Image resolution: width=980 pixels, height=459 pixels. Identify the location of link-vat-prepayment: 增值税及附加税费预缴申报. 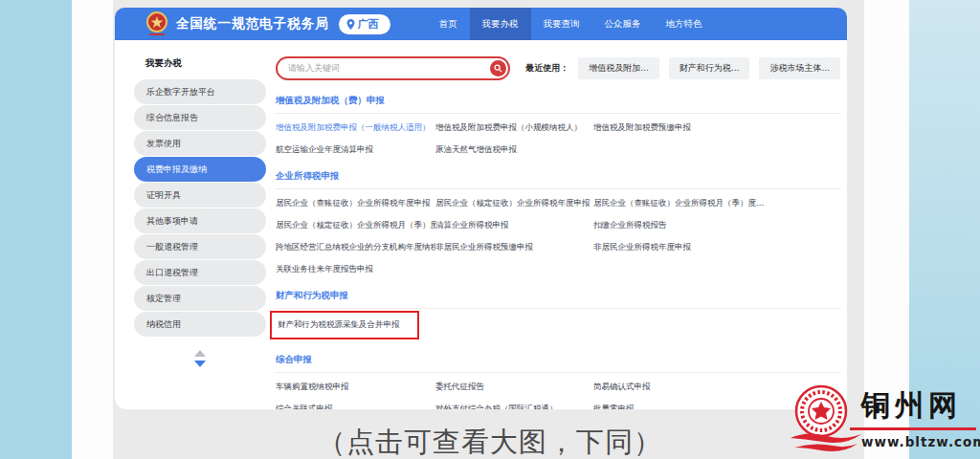
(717, 128).